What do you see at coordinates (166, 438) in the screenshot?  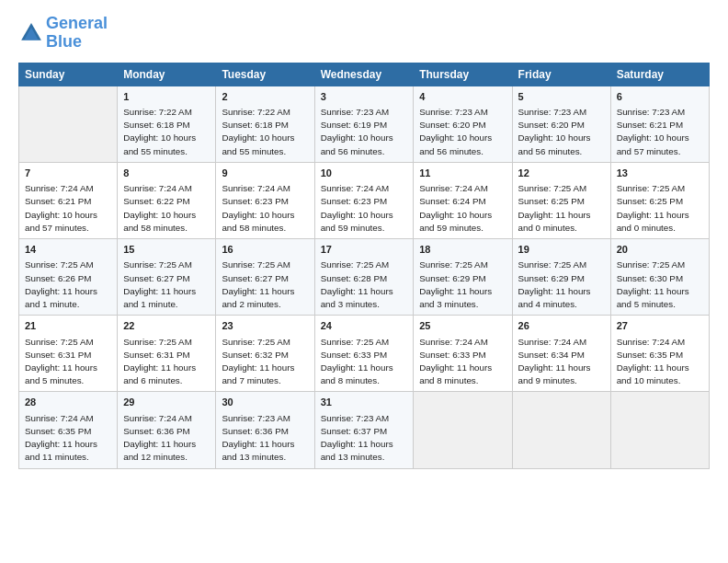 I see `day-info: Sunrise: 7:24 AM Sunset: 6:36 PM Dayligh…` at bounding box center [166, 438].